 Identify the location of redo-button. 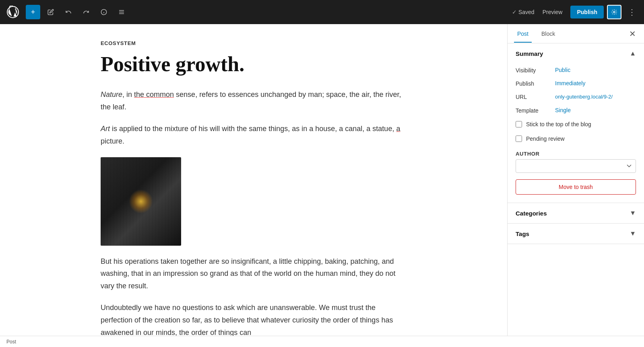
(86, 12).